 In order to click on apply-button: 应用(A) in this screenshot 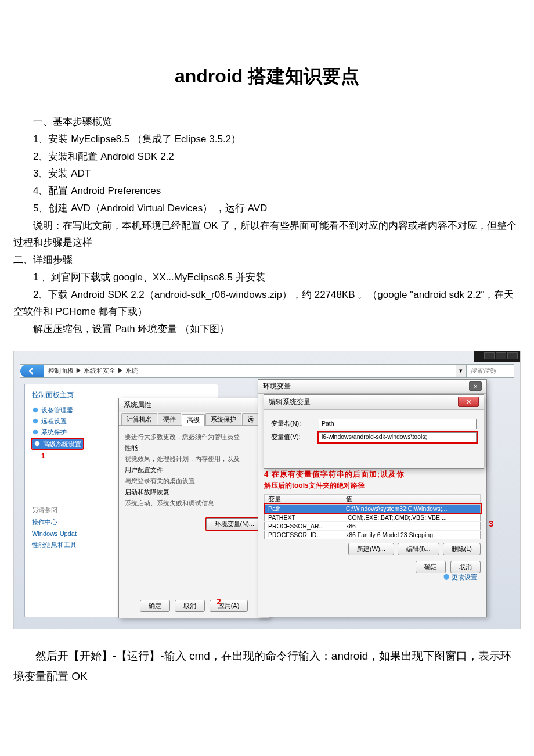, I will do `click(229, 606)`.